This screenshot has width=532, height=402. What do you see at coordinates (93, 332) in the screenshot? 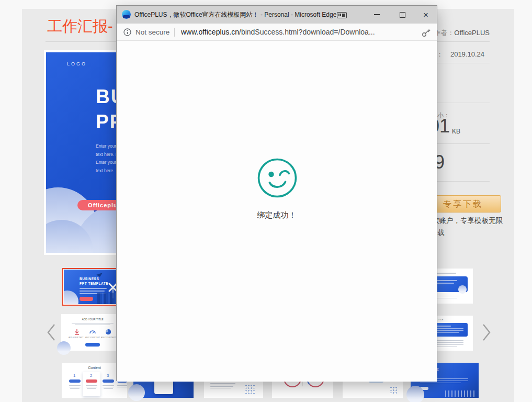
I see `gauge-icon` at bounding box center [93, 332].